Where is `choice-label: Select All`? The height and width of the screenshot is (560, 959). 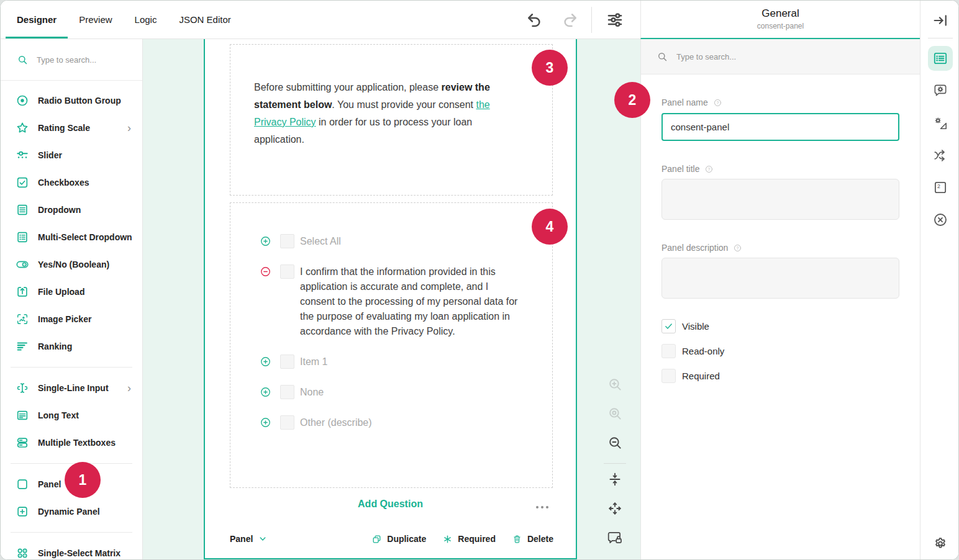 choice-label: Select All is located at coordinates (320, 242).